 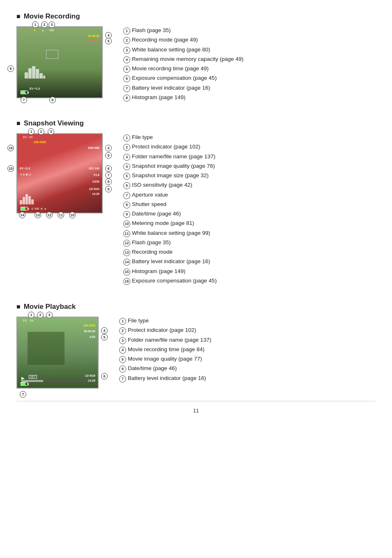 What do you see at coordinates (170, 281) in the screenshot?
I see `list-item: 16Exposure compensation (page 45)` at bounding box center [170, 281].